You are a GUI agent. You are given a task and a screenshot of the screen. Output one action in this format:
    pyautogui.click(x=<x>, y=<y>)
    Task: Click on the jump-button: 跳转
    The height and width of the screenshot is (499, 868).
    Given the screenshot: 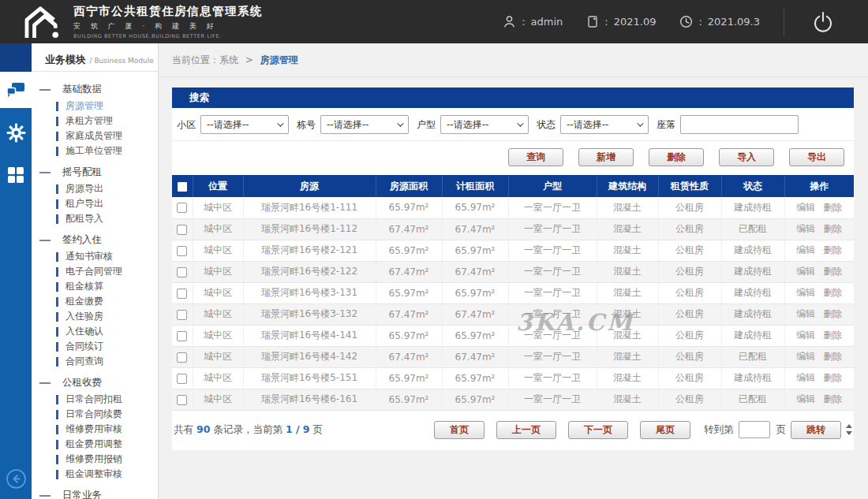 What is the action you would take?
    pyautogui.click(x=816, y=430)
    